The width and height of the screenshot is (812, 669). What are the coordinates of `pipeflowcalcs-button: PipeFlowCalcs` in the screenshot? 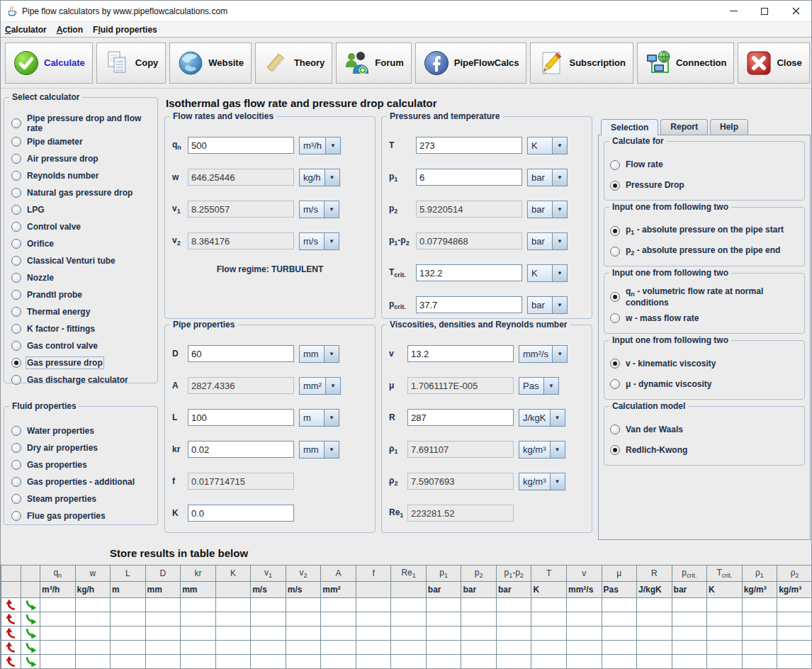 It's located at (471, 63).